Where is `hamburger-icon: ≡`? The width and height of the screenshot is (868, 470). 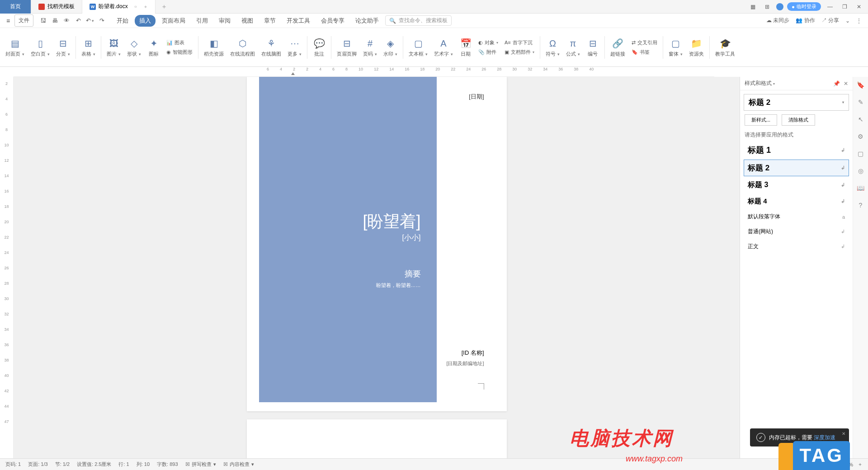
hamburger-icon: ≡ is located at coordinates (8, 21).